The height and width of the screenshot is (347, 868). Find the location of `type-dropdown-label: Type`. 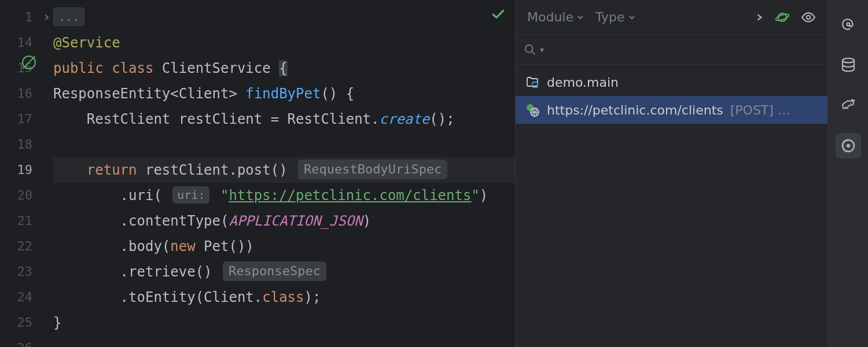

type-dropdown-label: Type is located at coordinates (610, 17).